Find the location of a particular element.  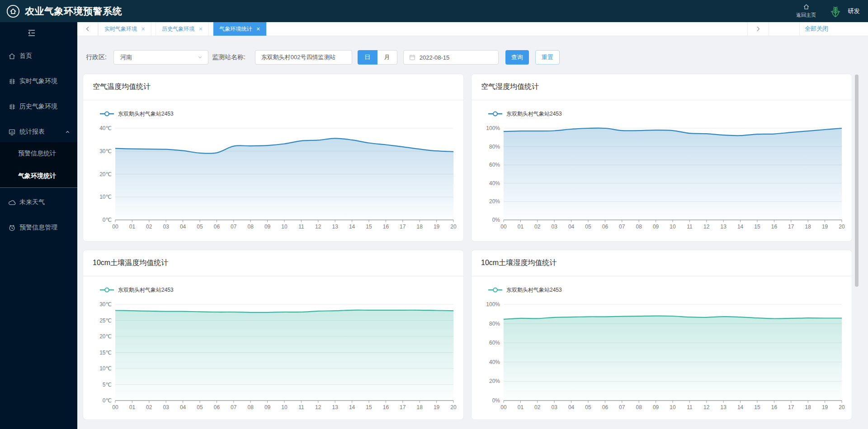

svg-text: 80% is located at coordinates (495, 324).